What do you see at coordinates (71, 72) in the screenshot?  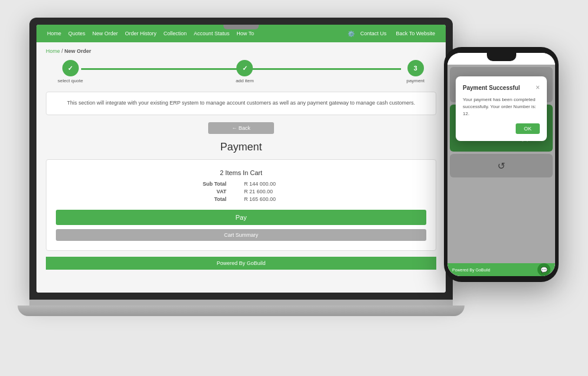 I see `step-1: ✓ select quote` at bounding box center [71, 72].